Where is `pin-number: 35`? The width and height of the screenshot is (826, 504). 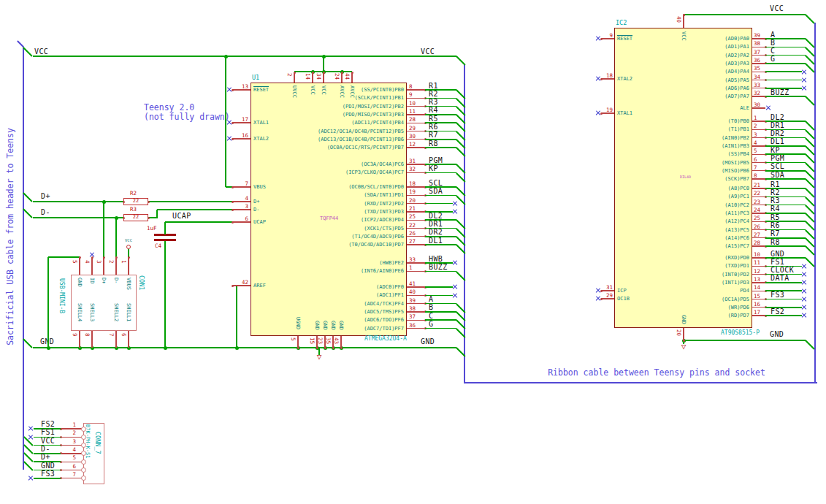 pin-number: 35 is located at coordinates (328, 340).